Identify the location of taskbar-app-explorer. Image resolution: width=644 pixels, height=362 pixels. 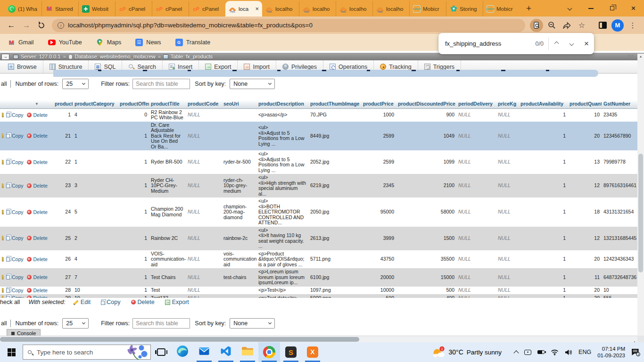
(248, 352).